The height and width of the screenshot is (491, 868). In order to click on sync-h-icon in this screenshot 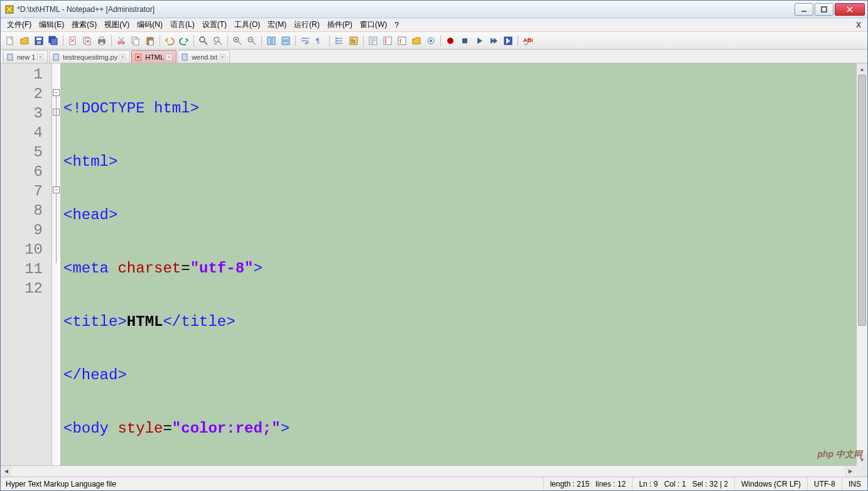, I will do `click(286, 41)`.